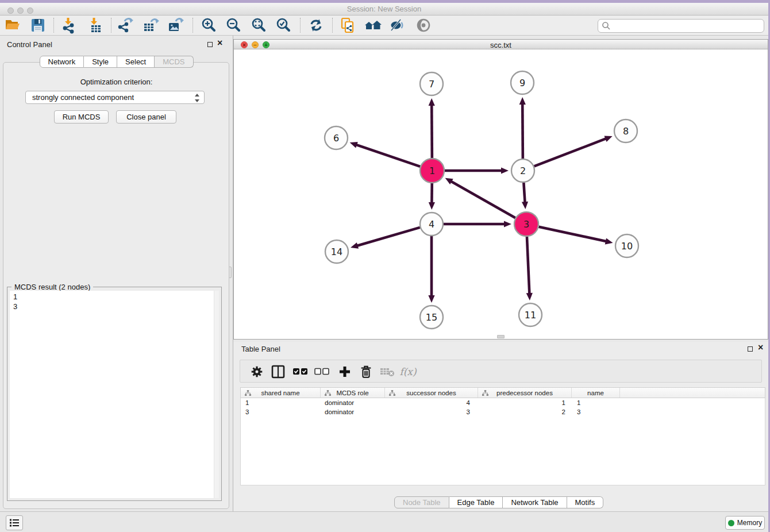 The width and height of the screenshot is (770, 532). What do you see at coordinates (503, 442) in the screenshot?
I see `table-body: 1 dominator 4 1 1 3 dominator 3 2 3` at bounding box center [503, 442].